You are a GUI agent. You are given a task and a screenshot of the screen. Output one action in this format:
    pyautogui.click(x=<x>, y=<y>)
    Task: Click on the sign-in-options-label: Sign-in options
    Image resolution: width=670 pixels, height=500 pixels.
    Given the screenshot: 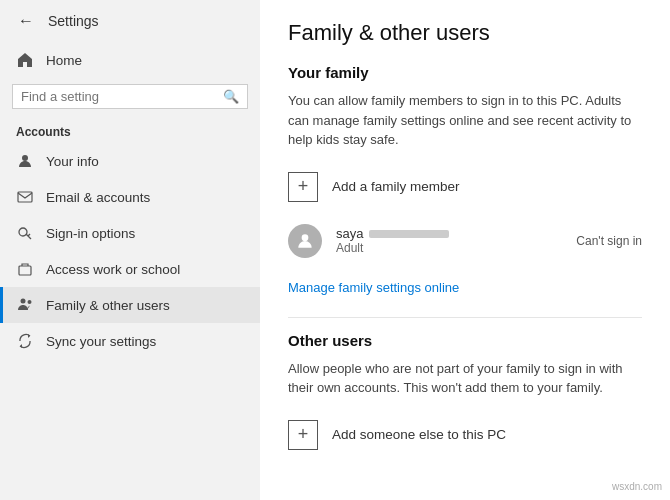 What is the action you would take?
    pyautogui.click(x=90, y=234)
    